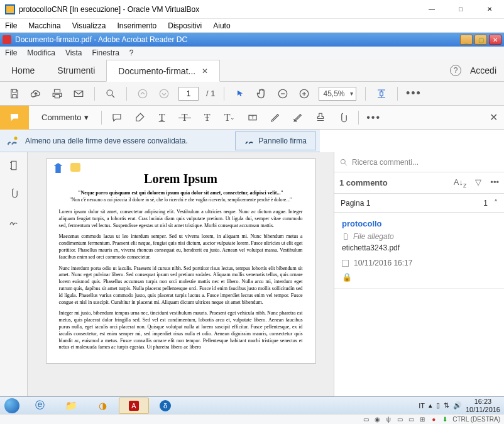 The image size is (504, 424). Describe the element at coordinates (14, 193) in the screenshot. I see `attachments-icon` at that location.